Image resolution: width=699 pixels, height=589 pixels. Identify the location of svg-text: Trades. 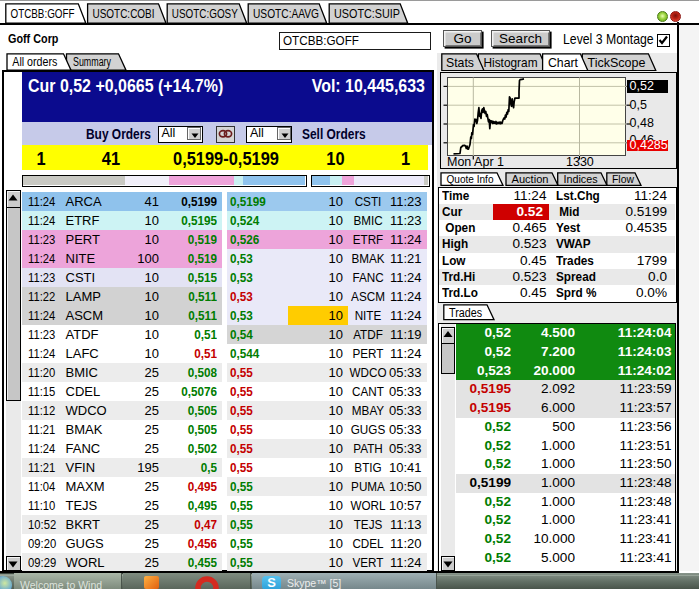
(466, 313).